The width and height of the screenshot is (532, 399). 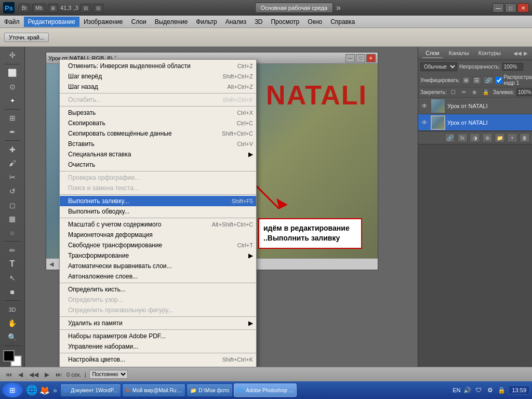 What do you see at coordinates (52, 22) in the screenshot?
I see `menu-edit: Редактирование` at bounding box center [52, 22].